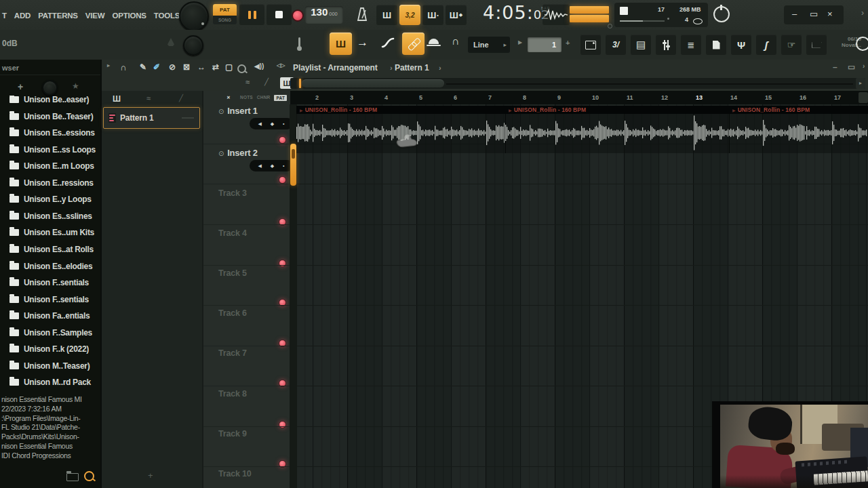  What do you see at coordinates (300, 83) in the screenshot?
I see `playhead-marker` at bounding box center [300, 83].